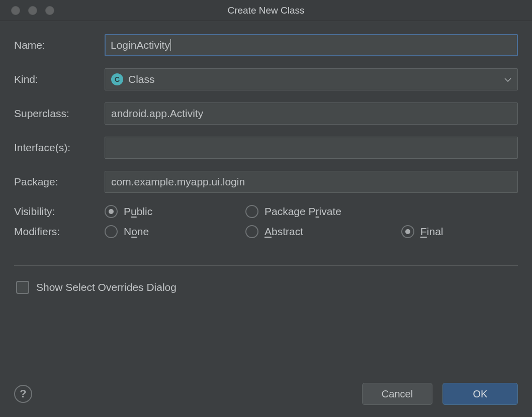  I want to click on cancel-button: Cancel, so click(397, 394).